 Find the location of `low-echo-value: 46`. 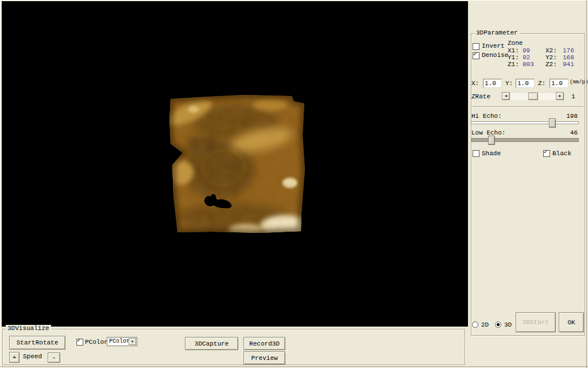

low-echo-value: 46 is located at coordinates (570, 133).